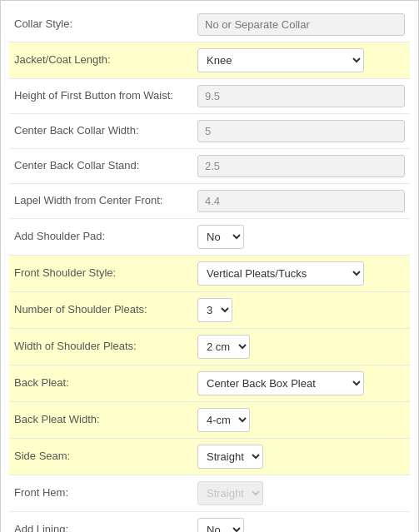 Image resolution: width=419 pixels, height=532 pixels. Describe the element at coordinates (302, 201) in the screenshot. I see `input-lapel-width` at that location.